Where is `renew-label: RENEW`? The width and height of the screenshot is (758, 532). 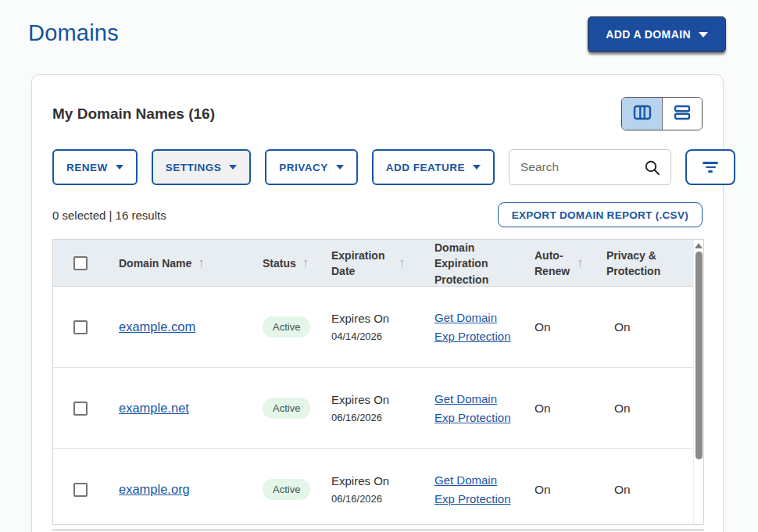
renew-label: RENEW is located at coordinates (88, 167).